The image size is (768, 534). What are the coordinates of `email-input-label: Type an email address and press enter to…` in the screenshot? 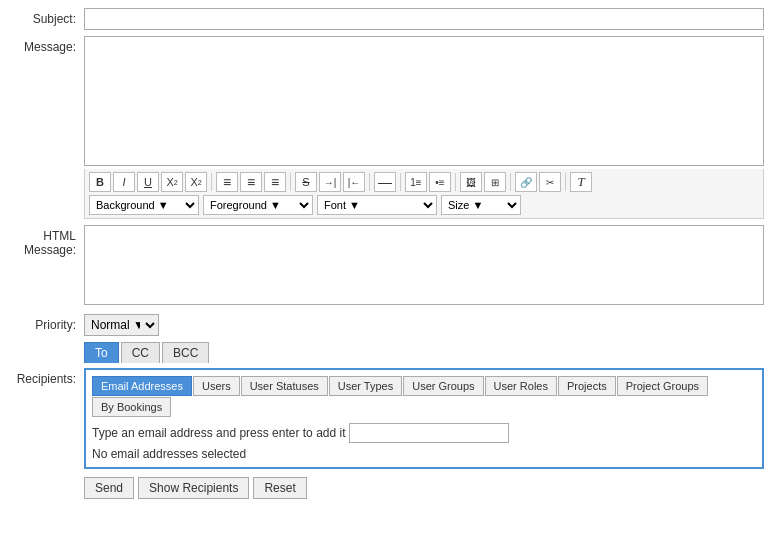 It's located at (218, 433).